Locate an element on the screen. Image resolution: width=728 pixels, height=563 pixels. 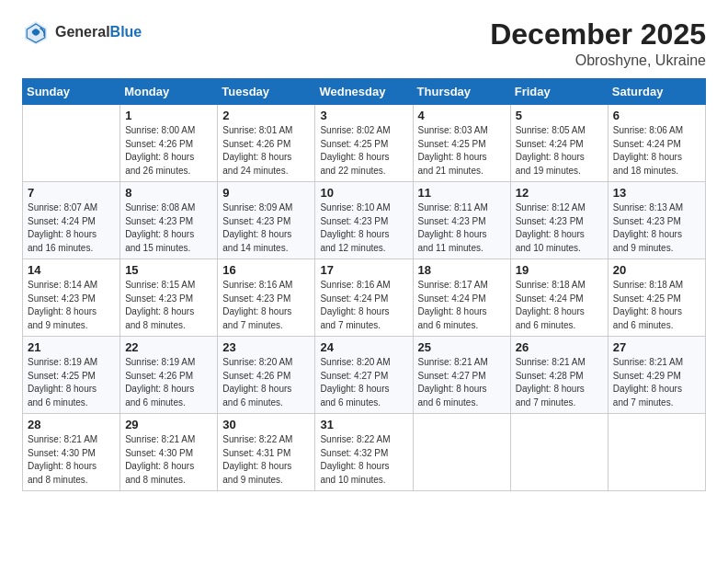
day-number: 17 is located at coordinates (364, 270).